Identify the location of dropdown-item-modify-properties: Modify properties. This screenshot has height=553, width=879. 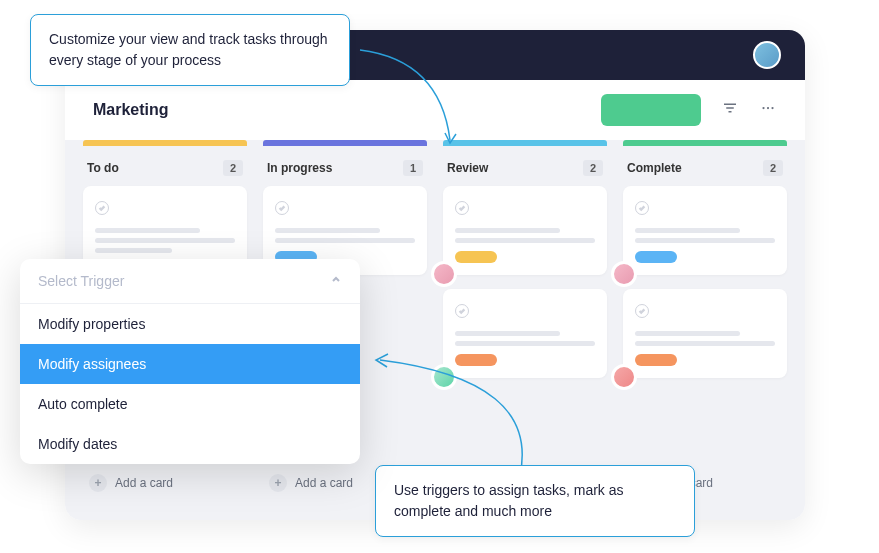
(190, 324).